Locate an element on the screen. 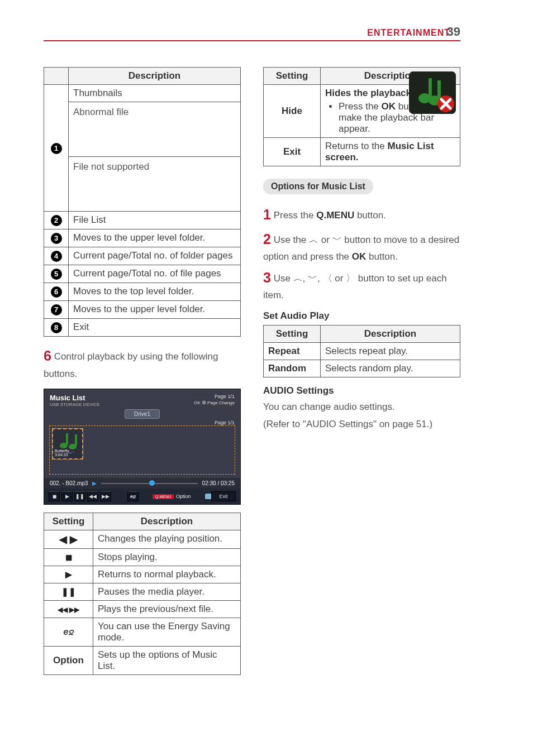  playback-track: 002. - B02.mp3 is located at coordinates (69, 484).